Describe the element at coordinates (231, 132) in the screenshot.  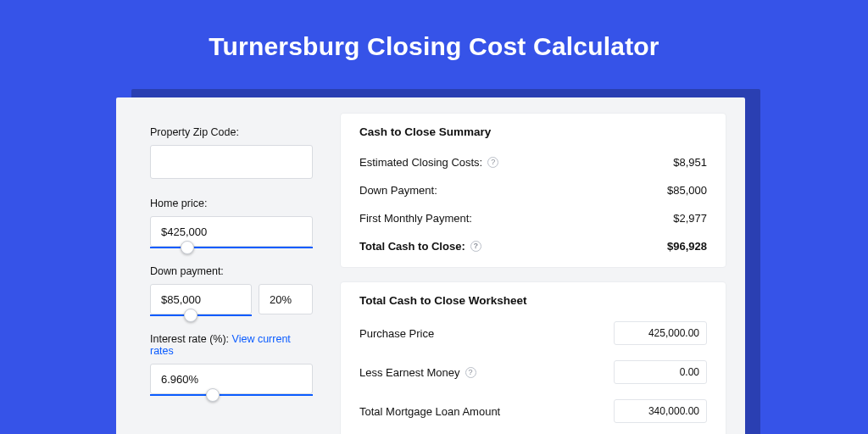
I see `zip-label: Property Zip Code:` at that location.